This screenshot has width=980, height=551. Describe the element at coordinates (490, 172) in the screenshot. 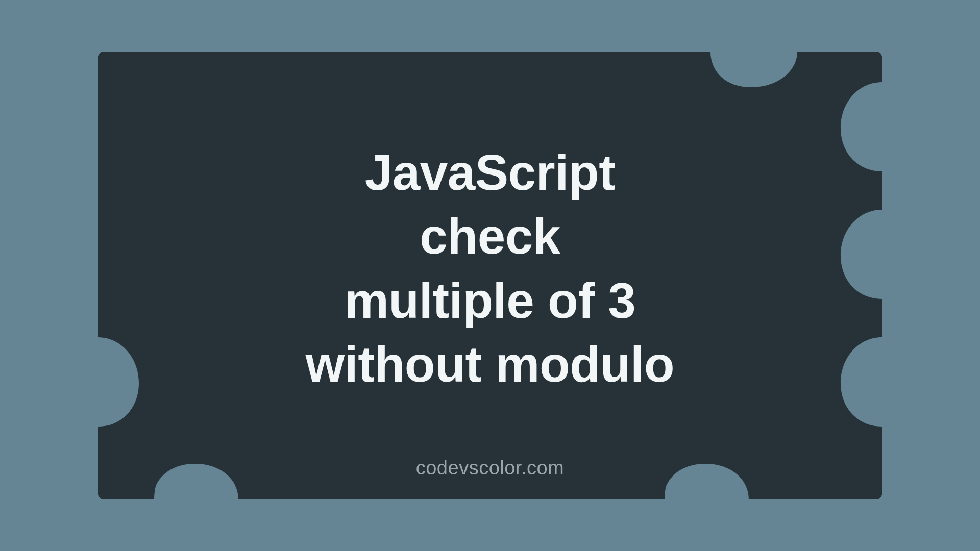

I see `title-line-1: JavaScript` at that location.